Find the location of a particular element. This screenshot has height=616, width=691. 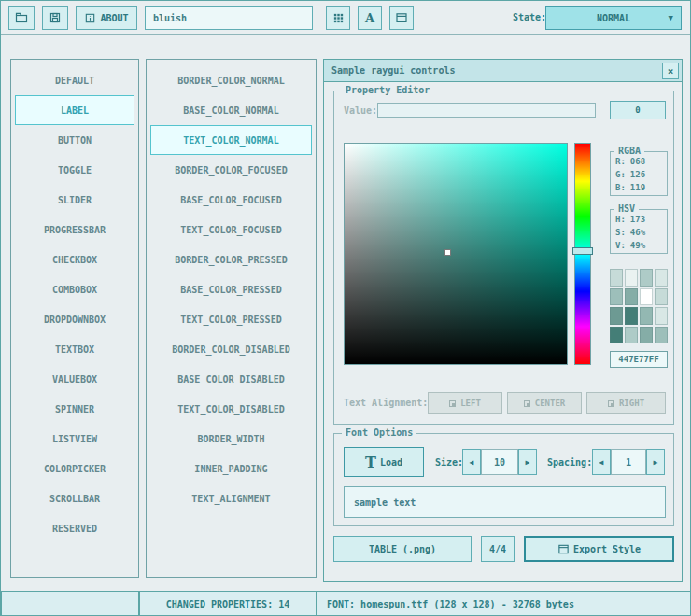

control-item-slider: SLIDER is located at coordinates (75, 200).